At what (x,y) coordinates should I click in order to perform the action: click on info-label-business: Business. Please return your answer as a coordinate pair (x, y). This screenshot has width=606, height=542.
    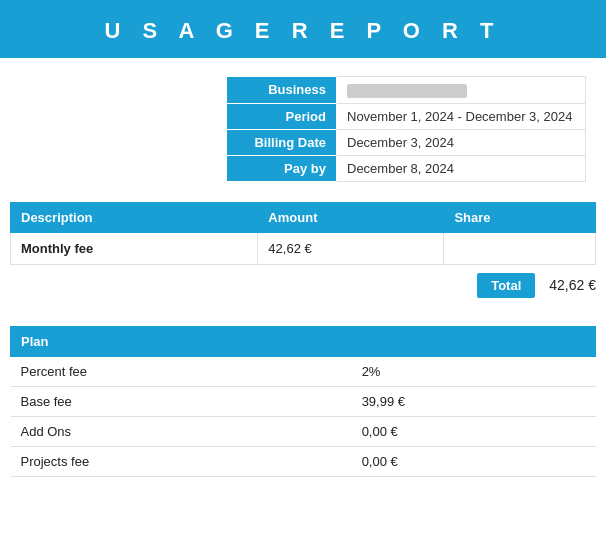
    Looking at the image, I should click on (282, 90).